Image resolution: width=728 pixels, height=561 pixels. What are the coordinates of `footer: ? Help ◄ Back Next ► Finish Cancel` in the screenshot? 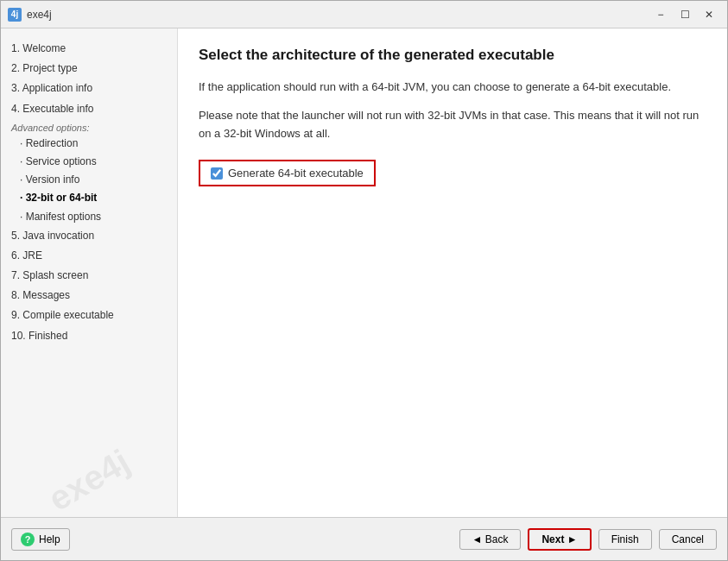 It's located at (364, 539).